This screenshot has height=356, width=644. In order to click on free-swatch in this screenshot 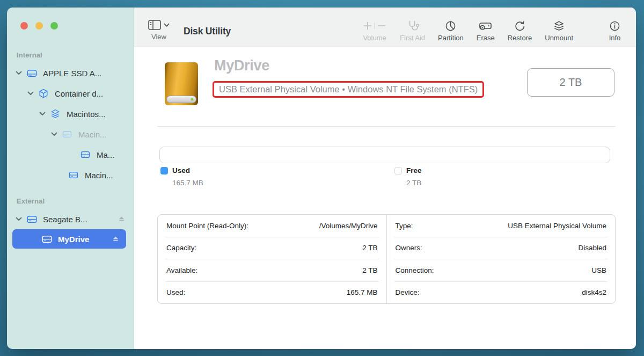, I will do `click(398, 171)`.